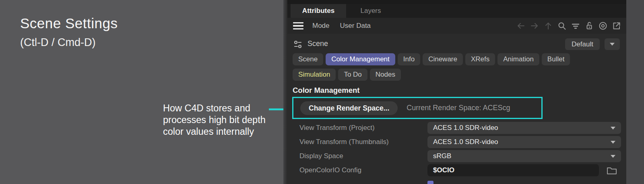  I want to click on dropdown-value: sRGB, so click(442, 156).